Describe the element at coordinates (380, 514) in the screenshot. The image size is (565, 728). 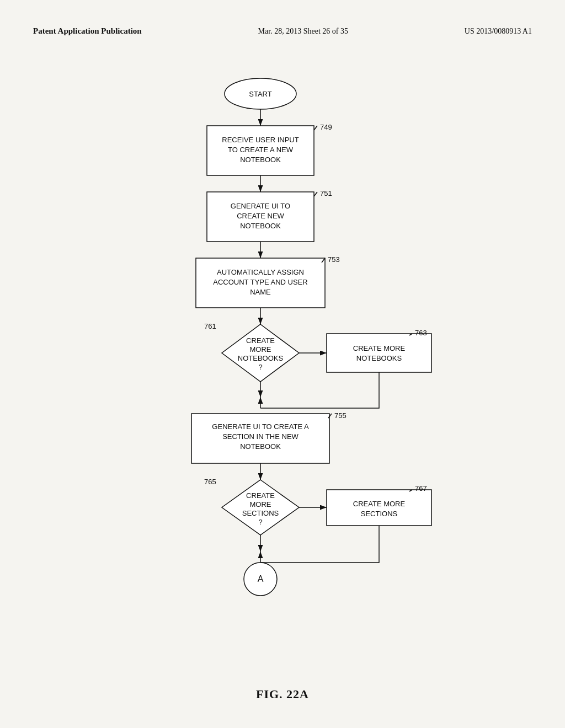
I see `node-767-text-2: SECTIONS` at that location.